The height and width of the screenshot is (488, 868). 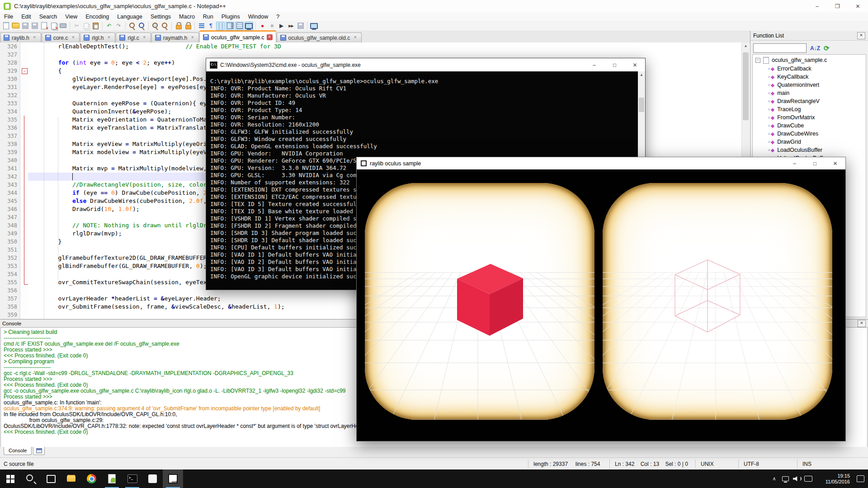 What do you see at coordinates (91, 479) in the screenshot?
I see `chrome-icon` at bounding box center [91, 479].